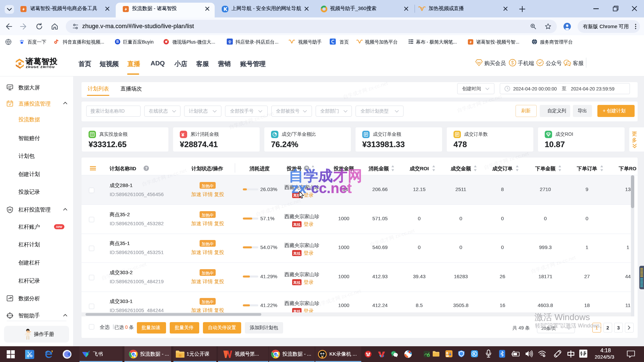  Describe the element at coordinates (117, 42) in the screenshot. I see `svg-text: B` at that location.